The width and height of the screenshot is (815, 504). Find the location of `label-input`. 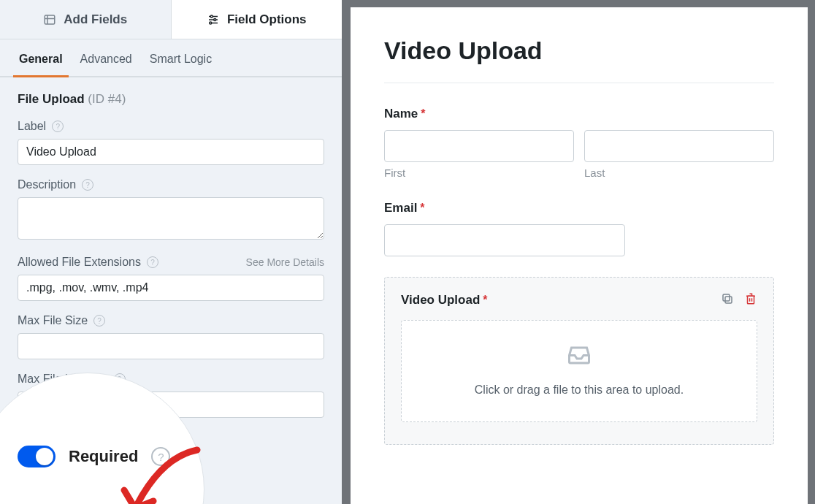

label-input is located at coordinates (171, 152).